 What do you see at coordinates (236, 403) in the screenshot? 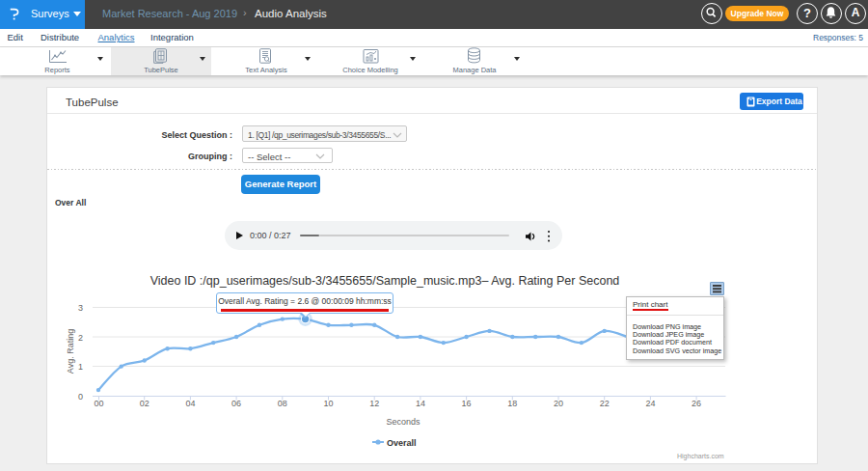
I see `svg-text: 06` at bounding box center [236, 403].